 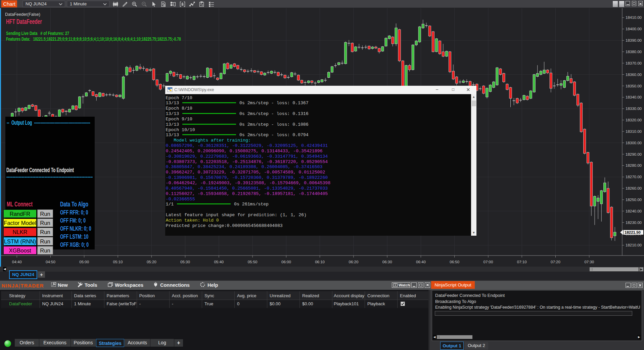 What do you see at coordinates (354, 262) in the screenshot?
I see `svg-text: 06:20` at bounding box center [354, 262].